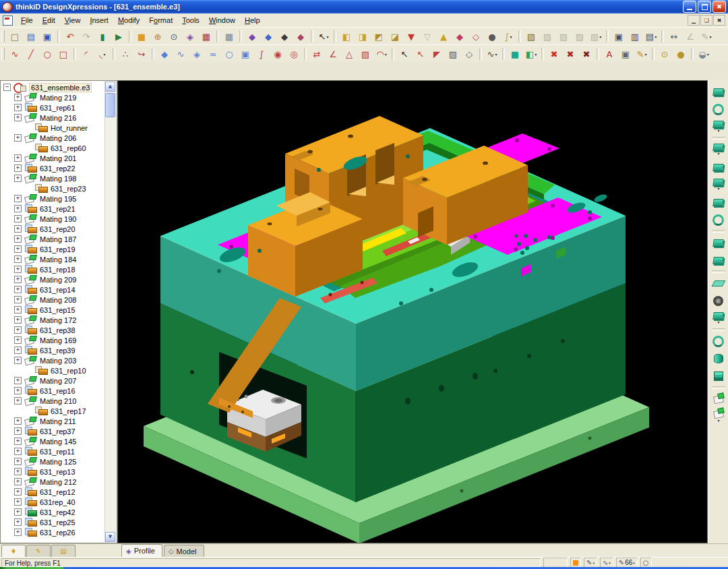 The height and width of the screenshot is (569, 728). What do you see at coordinates (15, 54) in the screenshot?
I see `sketch-spline-icon: ∿` at bounding box center [15, 54].